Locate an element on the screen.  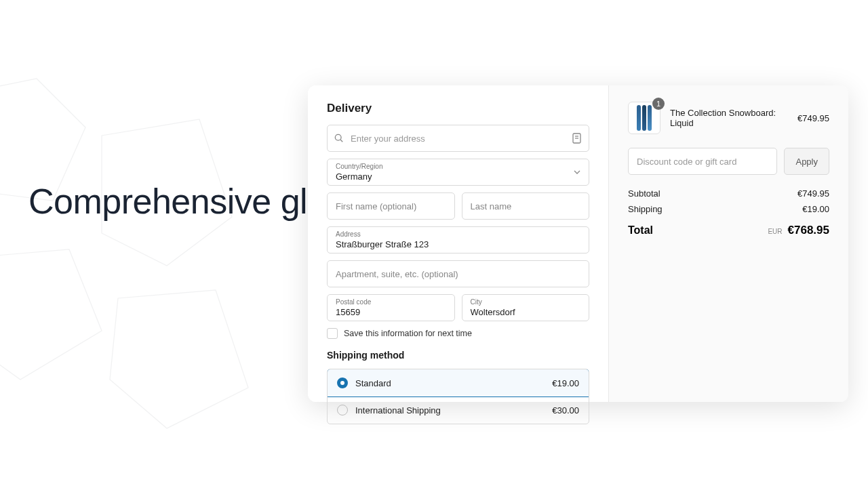
shipping-option-price: €30.00 is located at coordinates (566, 411).